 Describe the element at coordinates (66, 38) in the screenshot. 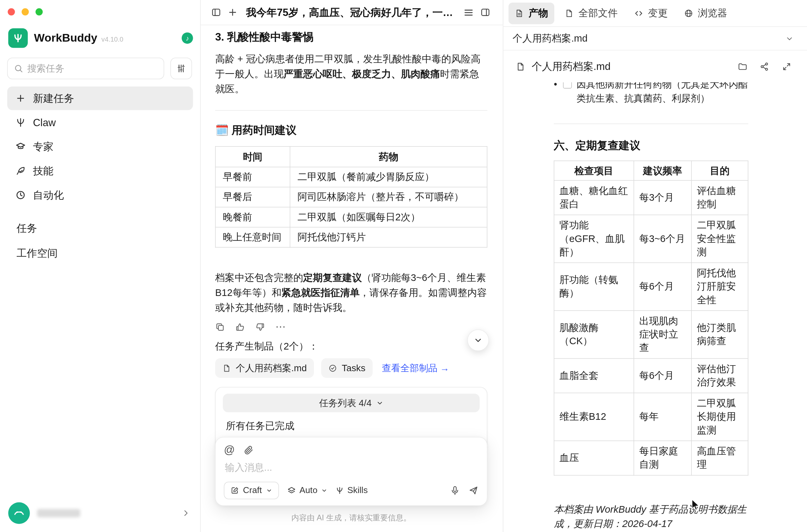

I see `app-name: WorkBuddy` at that location.